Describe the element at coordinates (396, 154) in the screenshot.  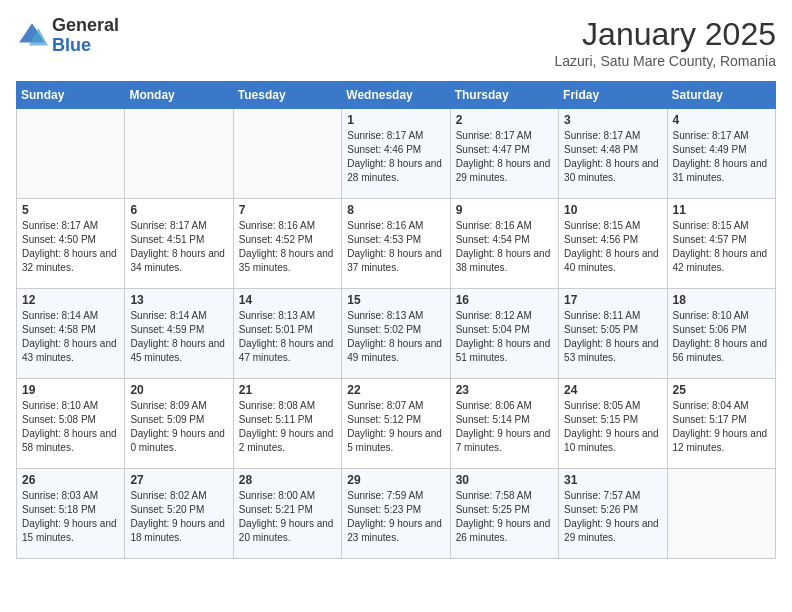
I see `week-row-1: 1Sunrise: 8:17 AMSunset: 4:46 PMDaylight…` at that location.